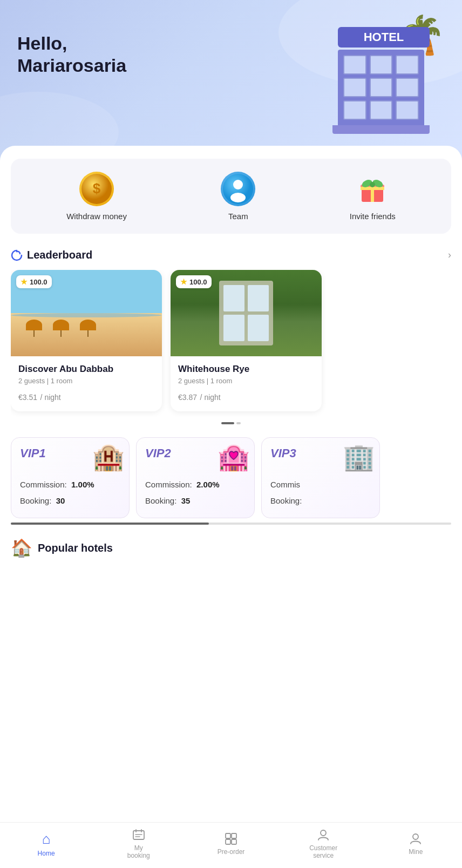  I want to click on nav-home: ⌂ Home, so click(46, 844).